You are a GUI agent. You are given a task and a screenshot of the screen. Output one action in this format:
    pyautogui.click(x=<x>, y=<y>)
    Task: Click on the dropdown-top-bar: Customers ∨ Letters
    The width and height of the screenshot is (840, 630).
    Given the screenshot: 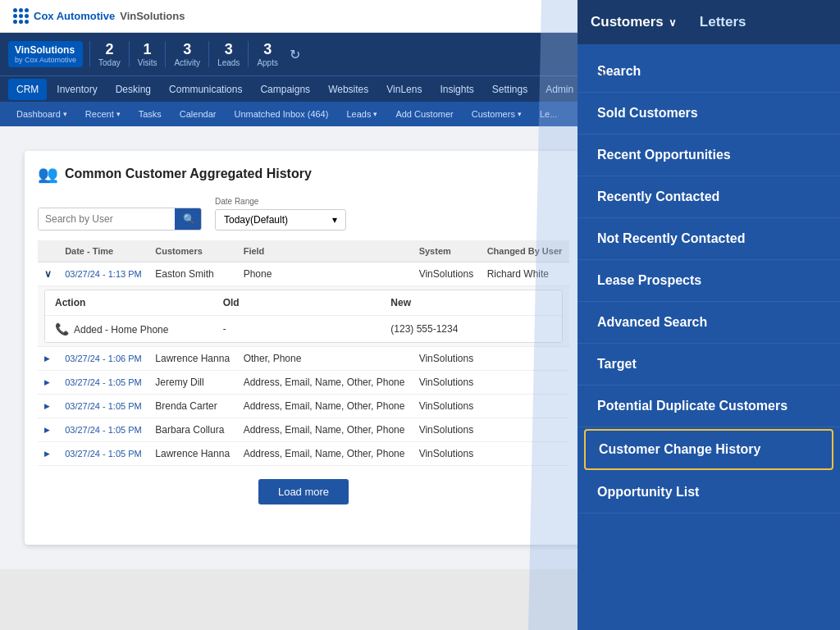 What is the action you would take?
    pyautogui.click(x=709, y=22)
    